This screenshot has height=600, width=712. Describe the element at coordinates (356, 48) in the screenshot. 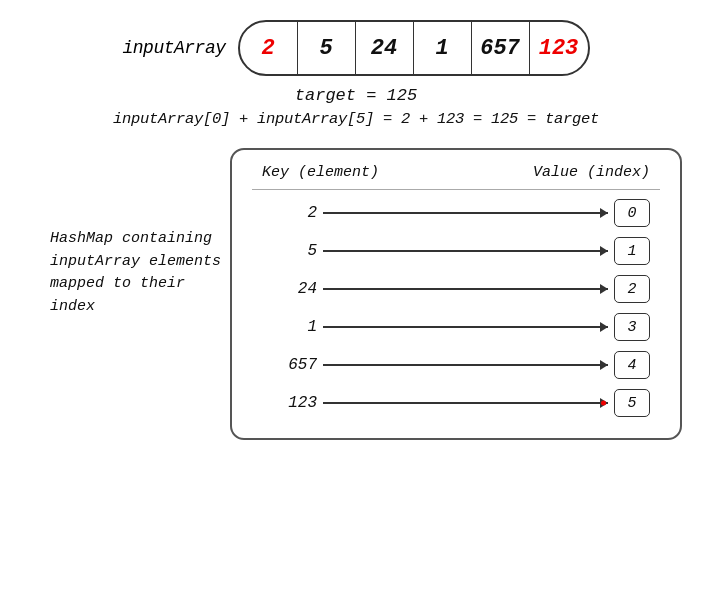

I see `array-row: inputArray 25241657123` at that location.